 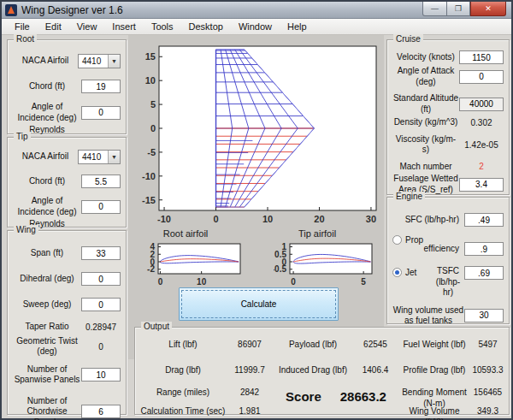 What do you see at coordinates (426, 168) in the screenshot?
I see `cruise-mach-label: Mach number` at bounding box center [426, 168].